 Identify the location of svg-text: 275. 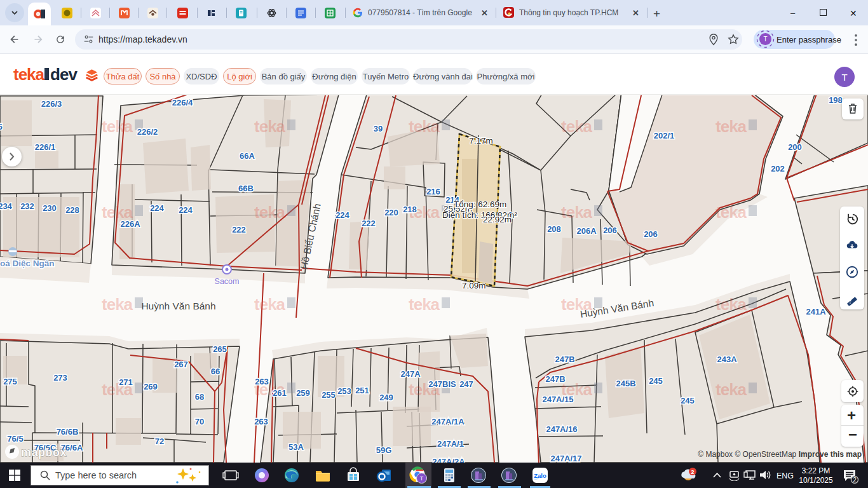
(10, 381).